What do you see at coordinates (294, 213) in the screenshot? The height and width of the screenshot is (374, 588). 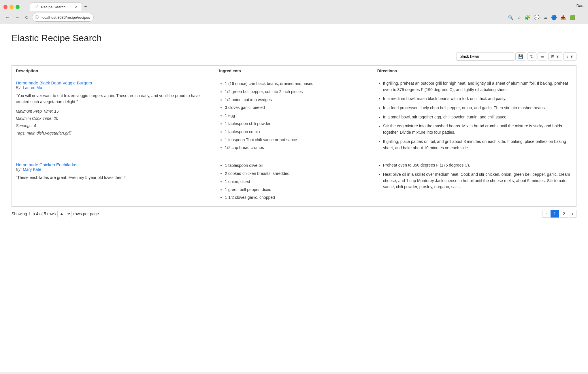 I see `pagination-bar: Showing 1 to 4 of 5 rows 4 10 25 rows pe…` at bounding box center [294, 213].